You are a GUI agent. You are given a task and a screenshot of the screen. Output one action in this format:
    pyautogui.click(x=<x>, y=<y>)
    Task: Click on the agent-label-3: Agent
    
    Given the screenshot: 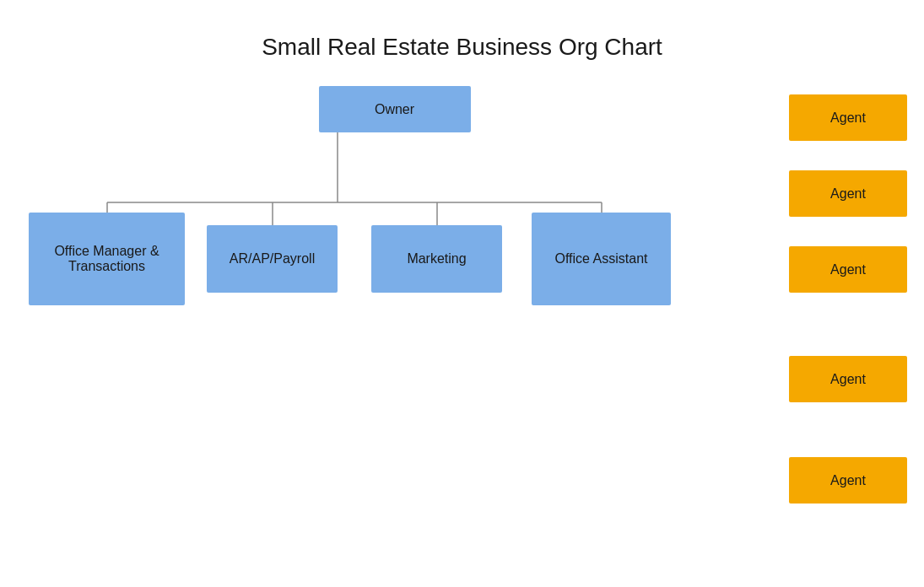 What is the action you would take?
    pyautogui.click(x=848, y=270)
    